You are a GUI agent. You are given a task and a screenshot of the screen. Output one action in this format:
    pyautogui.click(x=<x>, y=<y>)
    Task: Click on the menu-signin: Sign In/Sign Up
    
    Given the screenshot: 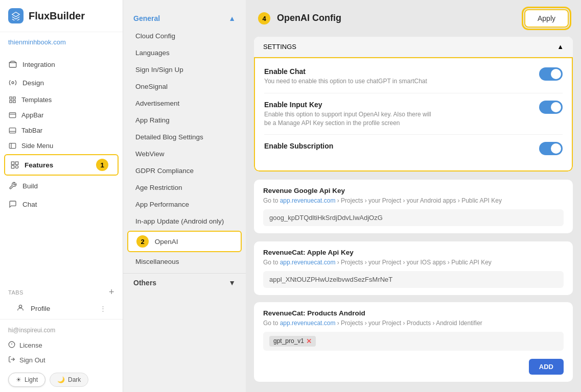 What is the action you would take?
    pyautogui.click(x=184, y=69)
    